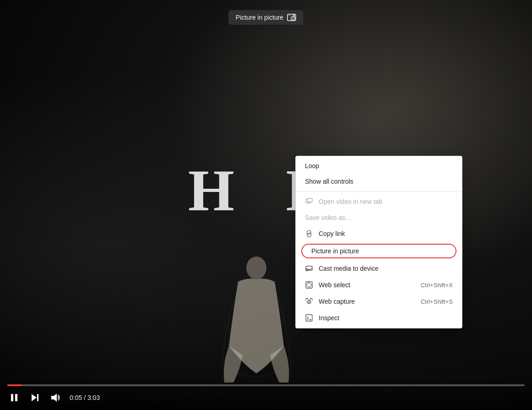 Image resolution: width=532 pixels, height=410 pixels. I want to click on menu-item-pip-label: Picture in picture, so click(335, 251).